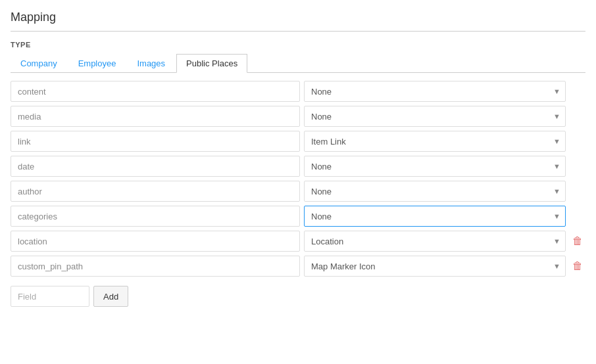 This screenshot has height=364, width=596. Describe the element at coordinates (298, 45) in the screenshot. I see `type-label: TYPE` at that location.